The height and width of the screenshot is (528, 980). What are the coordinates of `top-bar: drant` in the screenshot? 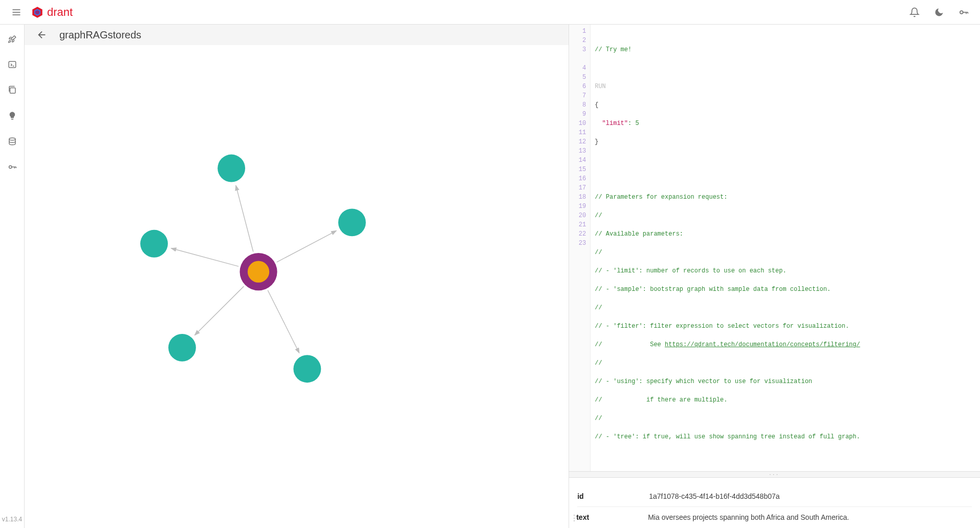 It's located at (490, 12).